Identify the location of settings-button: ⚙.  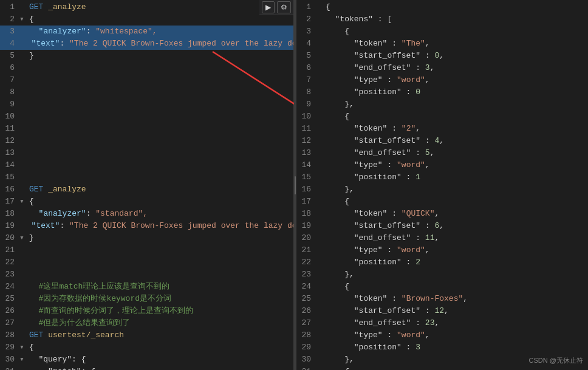
(284, 7).